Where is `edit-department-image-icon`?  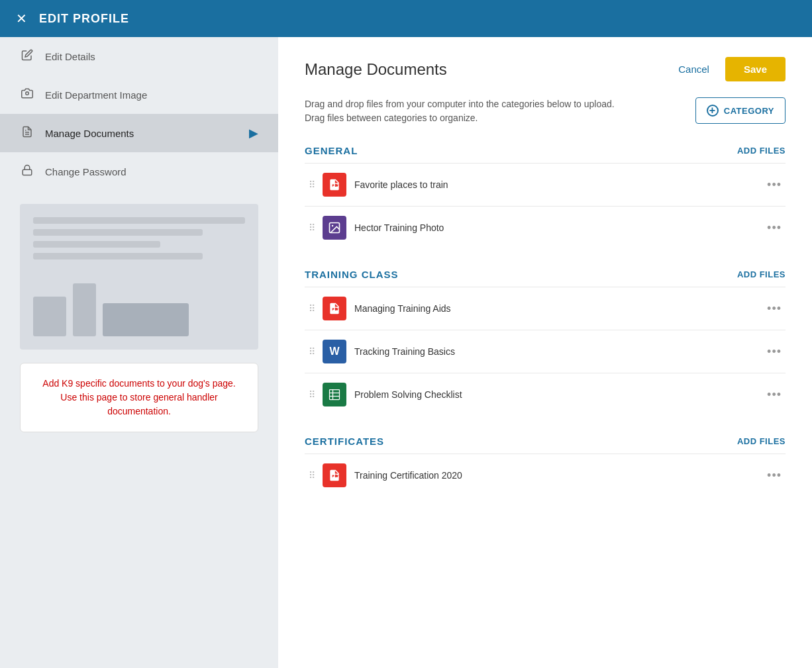 edit-department-image-icon is located at coordinates (27, 95).